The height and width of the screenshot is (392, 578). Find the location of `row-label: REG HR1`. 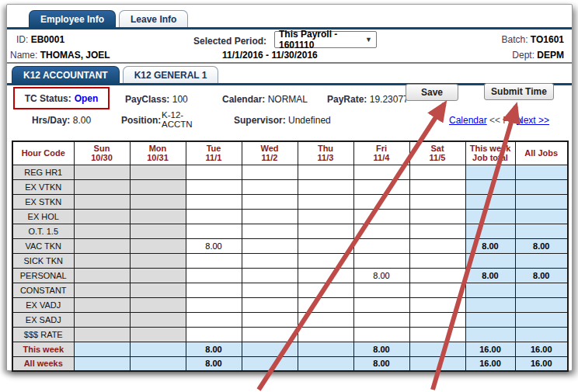

row-label: REG HR1 is located at coordinates (44, 172).